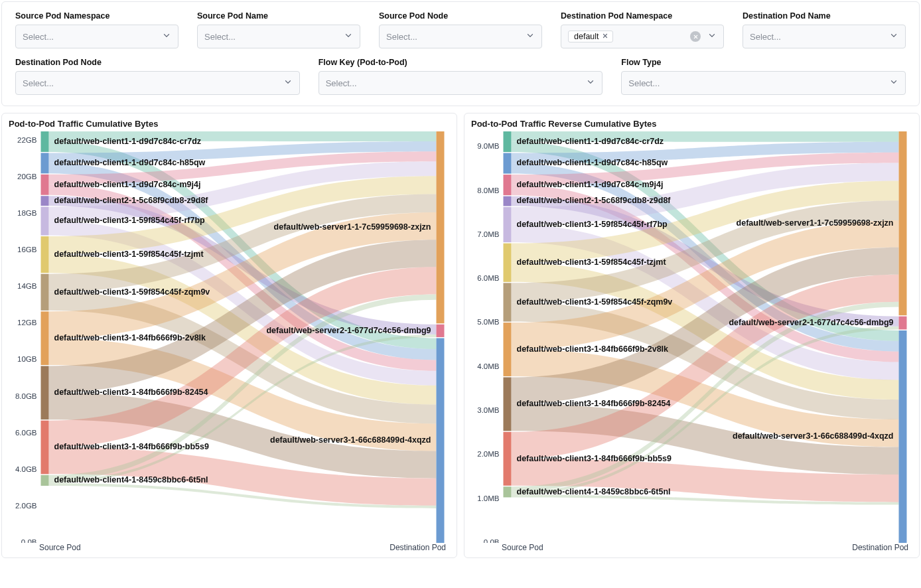 The image size is (921, 588). What do you see at coordinates (642, 30) in the screenshot?
I see `filter-item: Destination Pod Namespacedefault` at bounding box center [642, 30].